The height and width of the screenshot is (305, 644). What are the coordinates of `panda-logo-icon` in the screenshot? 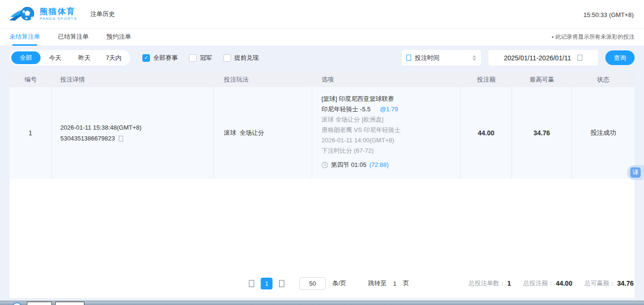 It's located at (23, 14).